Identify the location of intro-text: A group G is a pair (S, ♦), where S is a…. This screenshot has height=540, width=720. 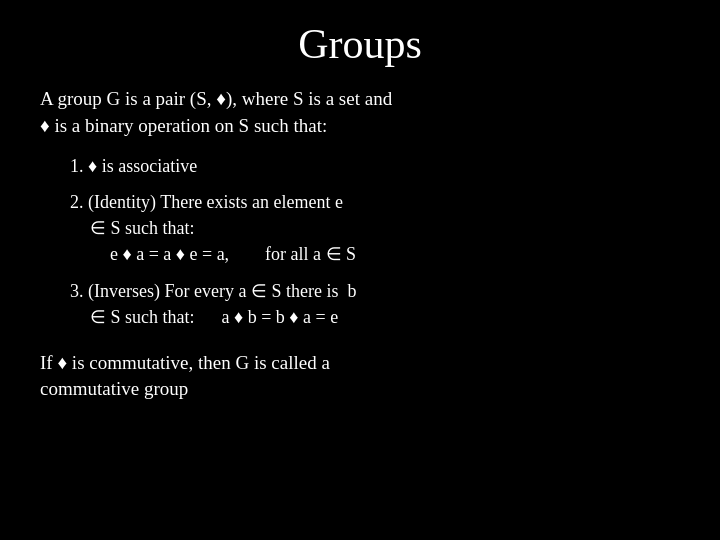
(360, 112).